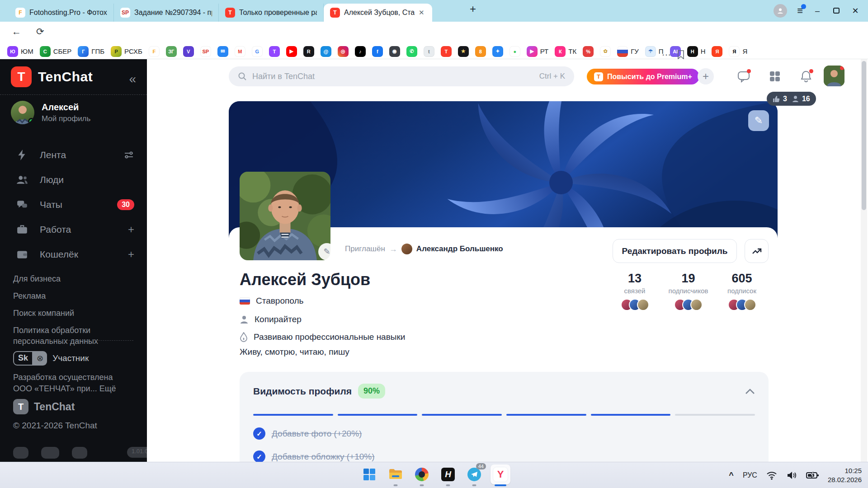 This screenshot has height=488, width=868. What do you see at coordinates (844, 475) in the screenshot?
I see `clock: 10:25 28.02.2026` at bounding box center [844, 475].